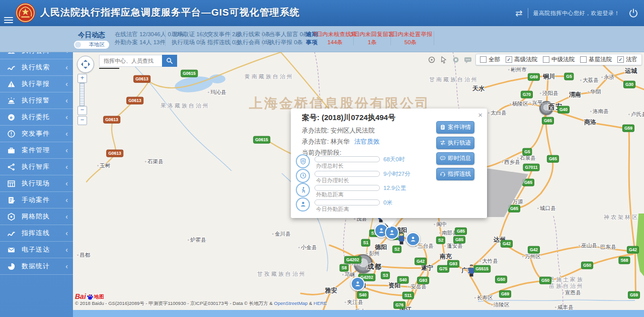 The height and width of the screenshot is (317, 644). Describe the element at coordinates (131, 61) in the screenshot. I see `search-input` at that location.